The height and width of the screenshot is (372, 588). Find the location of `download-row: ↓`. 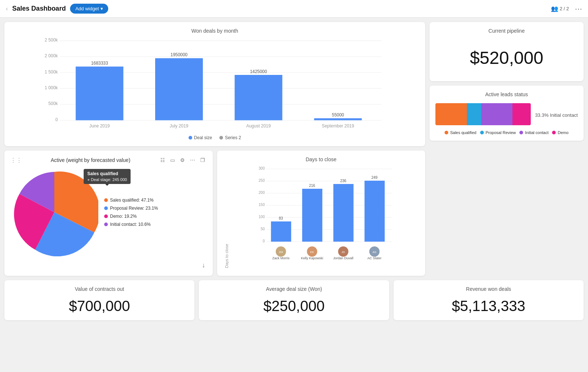

download-row: ↓ is located at coordinates (109, 265).